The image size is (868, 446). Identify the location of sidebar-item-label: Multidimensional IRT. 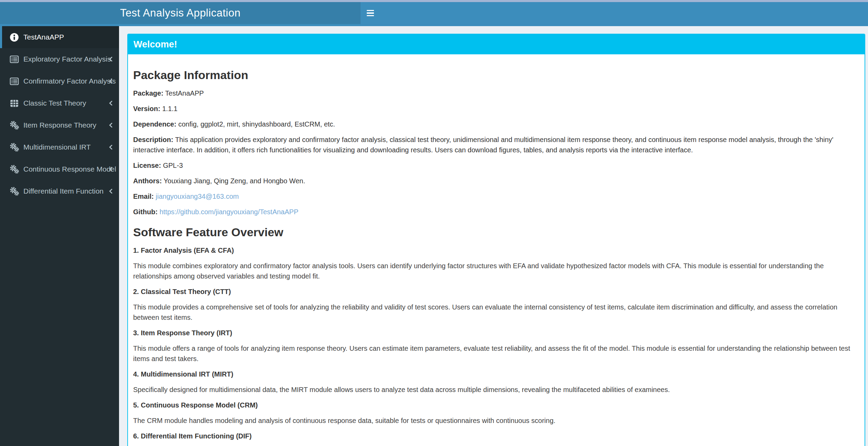
(57, 147).